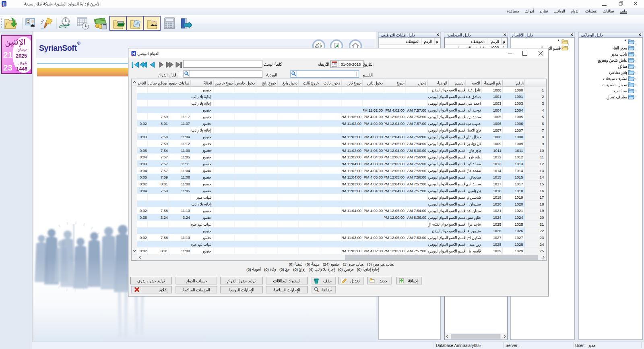  Describe the element at coordinates (519, 97) in the screenshot. I see `svg-text: 1001` at that location.